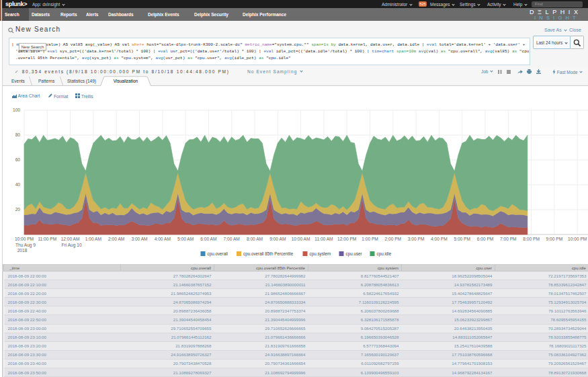  What do you see at coordinates (18, 184) in the screenshot?
I see `svg-text: 40` at bounding box center [18, 184].